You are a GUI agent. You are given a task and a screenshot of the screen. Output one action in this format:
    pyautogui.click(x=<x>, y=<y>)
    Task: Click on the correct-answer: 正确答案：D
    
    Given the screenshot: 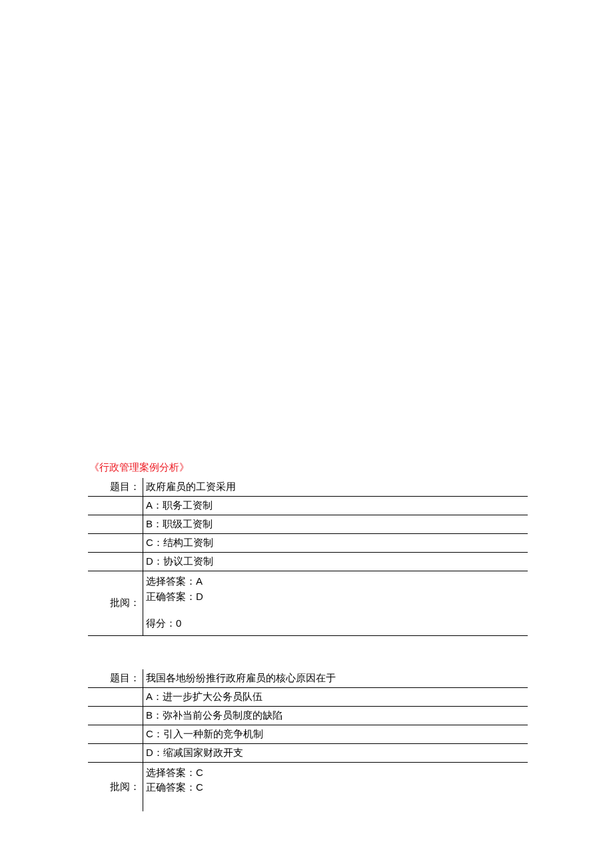 What is the action you would take?
    pyautogui.click(x=337, y=597)
    